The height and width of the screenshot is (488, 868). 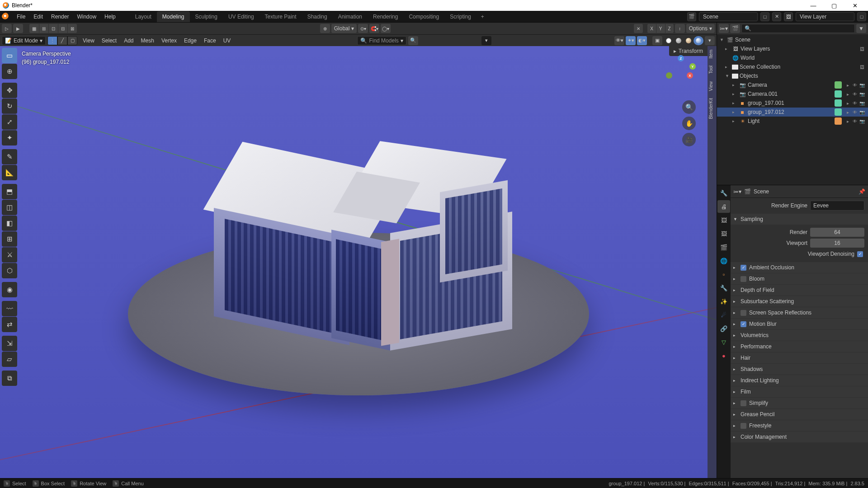 I want to click on transform-tool: ✦, so click(x=9, y=138).